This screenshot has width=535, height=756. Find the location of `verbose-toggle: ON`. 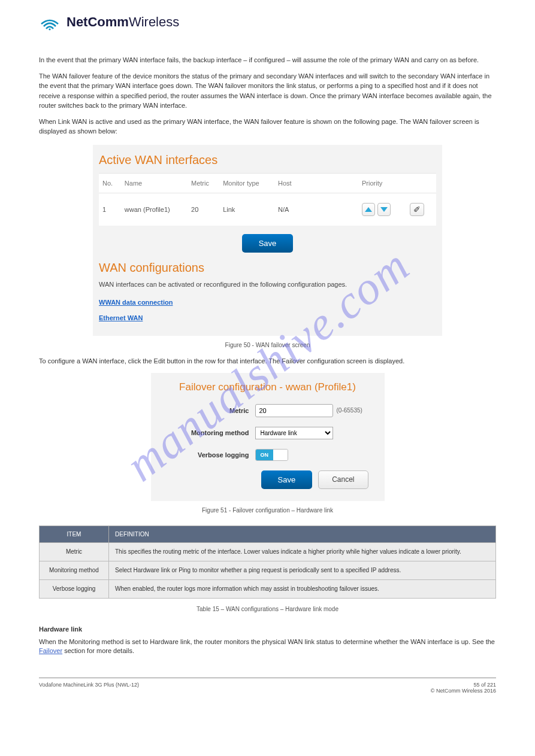

verbose-toggle: ON is located at coordinates (272, 455).